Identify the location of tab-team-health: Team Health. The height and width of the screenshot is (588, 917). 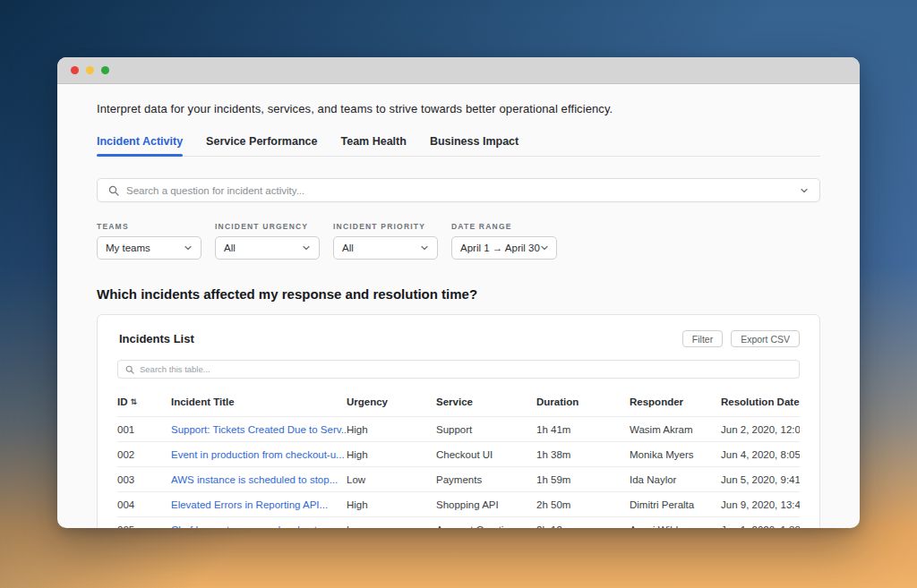
(373, 145).